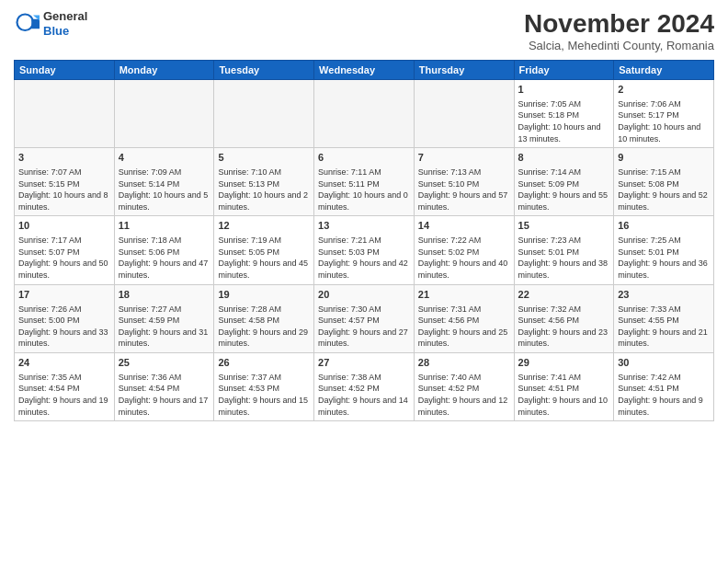 Image resolution: width=728 pixels, height=563 pixels. I want to click on day-number: 25, so click(165, 362).